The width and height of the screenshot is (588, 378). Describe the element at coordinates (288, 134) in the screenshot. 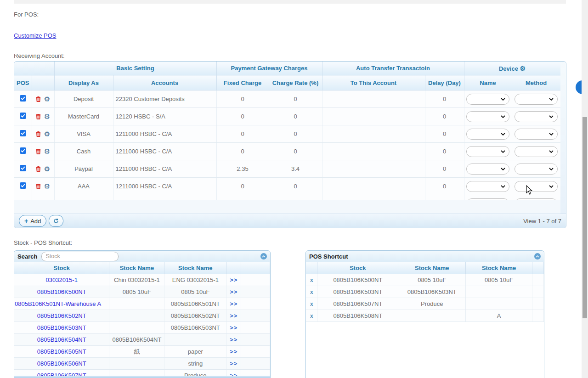

I see `table-row: ⚙ VISA 1211000 HSBC - C/A 0 0 0` at that location.